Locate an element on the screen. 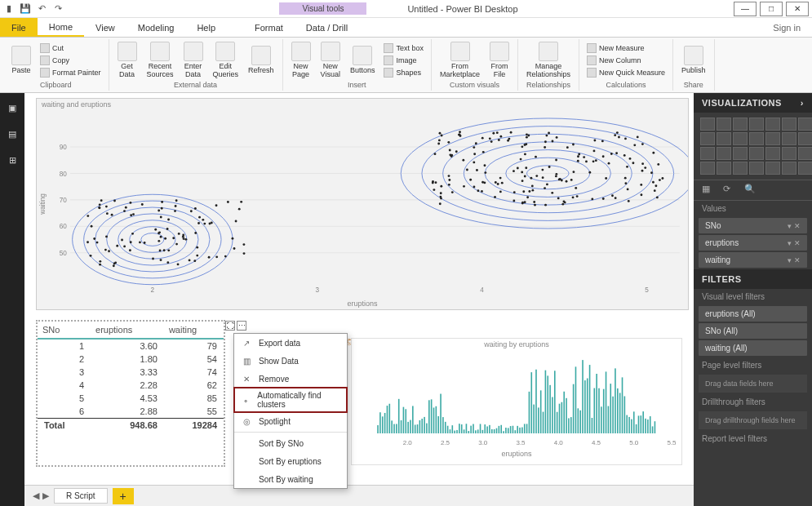 This screenshot has height=506, width=812. minimize-icon: — is located at coordinates (745, 9).